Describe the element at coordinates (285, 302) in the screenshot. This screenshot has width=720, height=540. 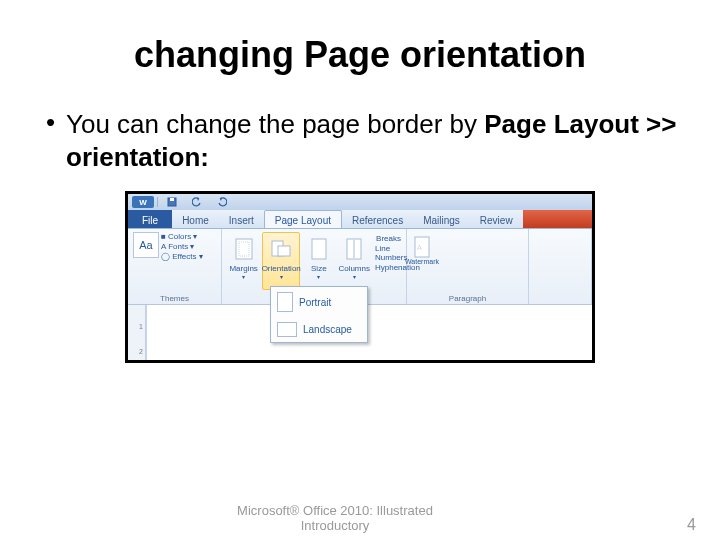
I see `portrait-icon` at that location.